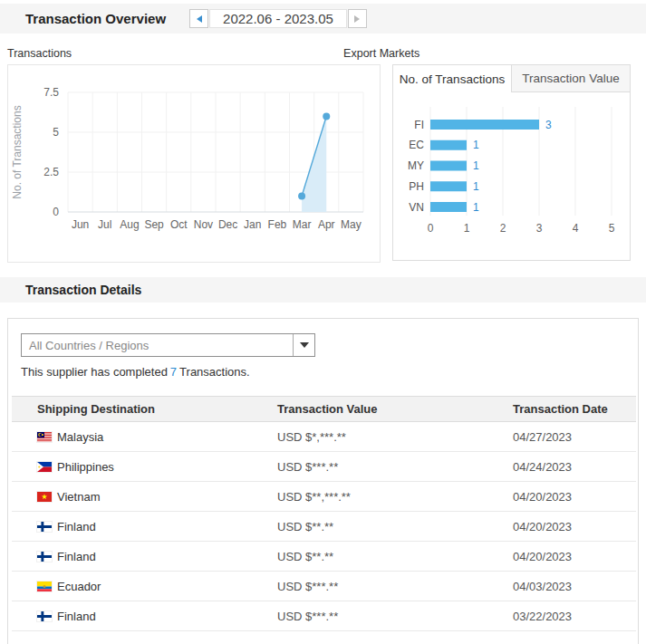 Image resolution: width=646 pixels, height=644 pixels. Describe the element at coordinates (80, 225) in the screenshot. I see `svg-text: Jun` at that location.